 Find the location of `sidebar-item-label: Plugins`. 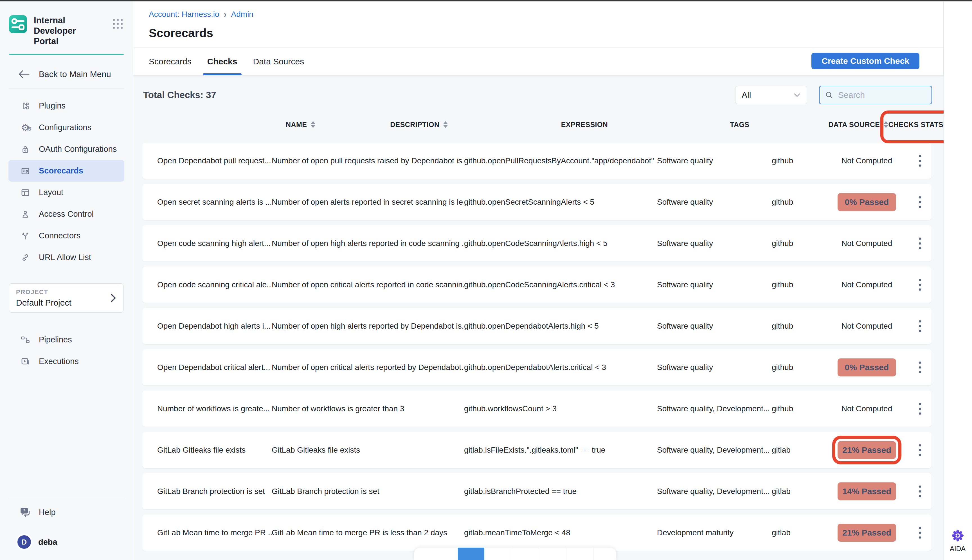

sidebar-item-label: Plugins is located at coordinates (52, 106).